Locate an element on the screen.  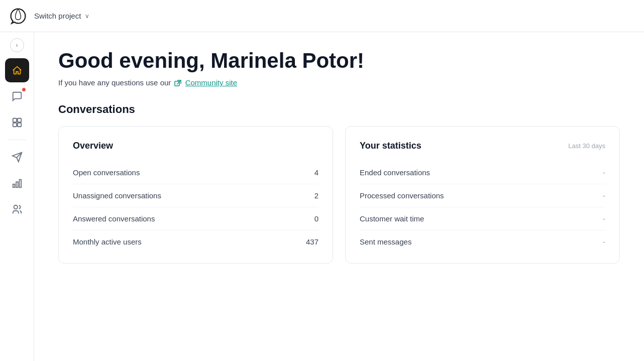
chevron-right-icon: › is located at coordinates (17, 45).